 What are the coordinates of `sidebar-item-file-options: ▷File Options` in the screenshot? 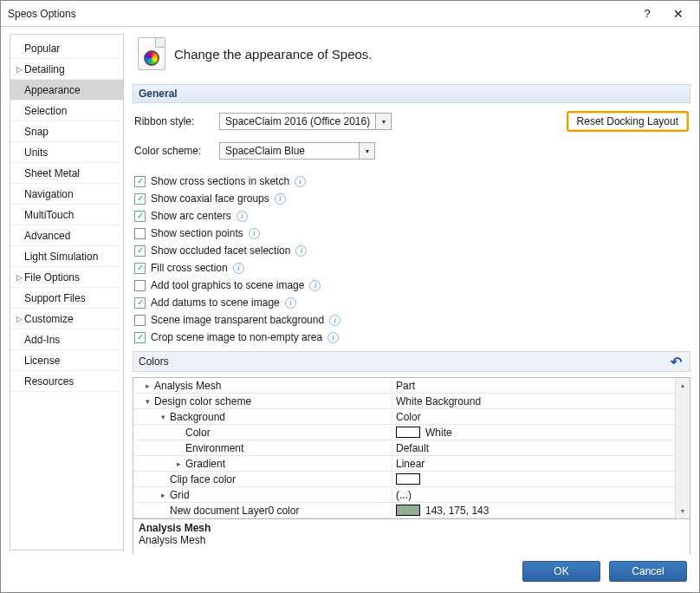 It's located at (67, 277).